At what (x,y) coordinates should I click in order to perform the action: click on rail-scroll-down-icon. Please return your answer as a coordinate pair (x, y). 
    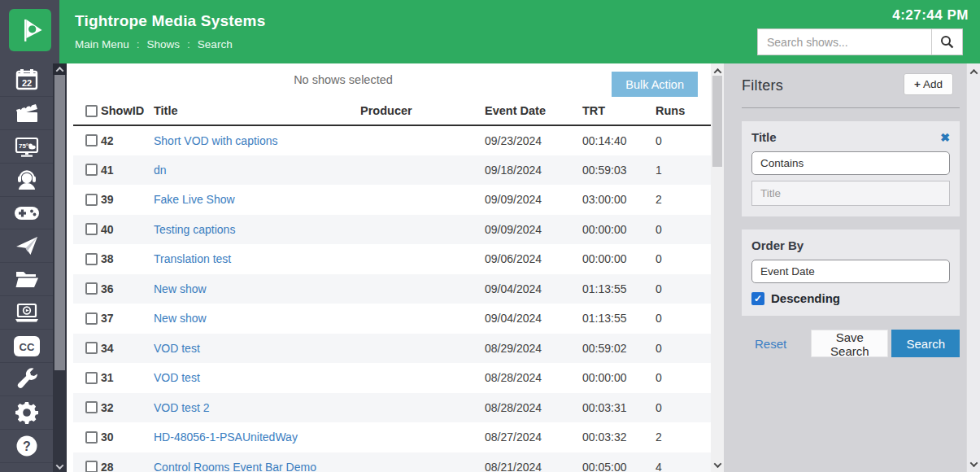
    Looking at the image, I should click on (60, 466).